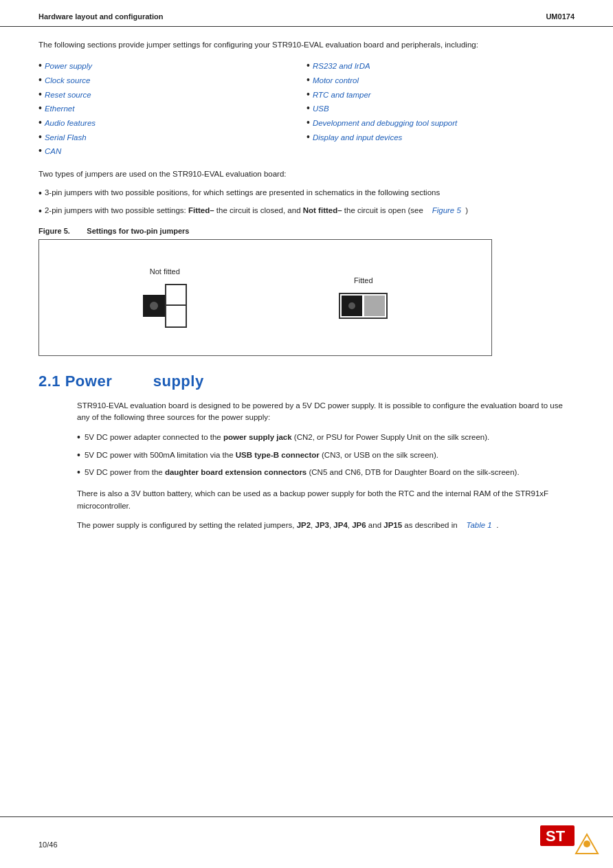  What do you see at coordinates (172, 151) in the screenshot?
I see `list-item: CAN` at bounding box center [172, 151].